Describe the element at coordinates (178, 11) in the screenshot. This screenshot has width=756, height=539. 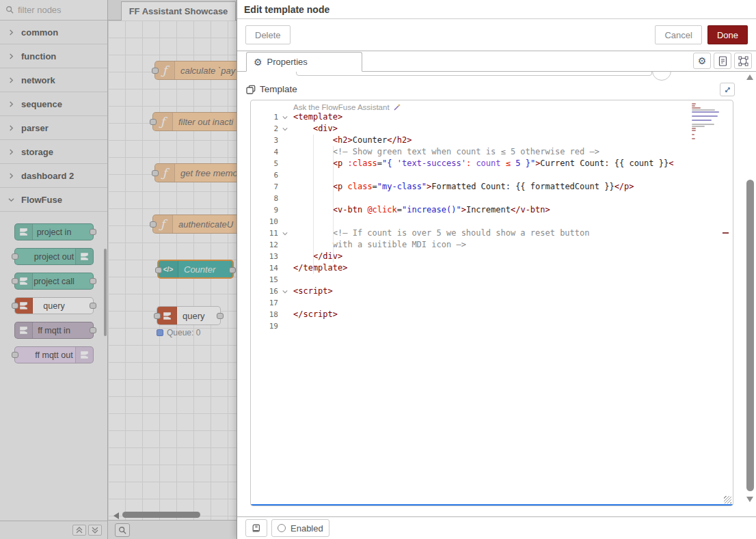
I see `workspace-tab: FF Assistant Showcase` at that location.